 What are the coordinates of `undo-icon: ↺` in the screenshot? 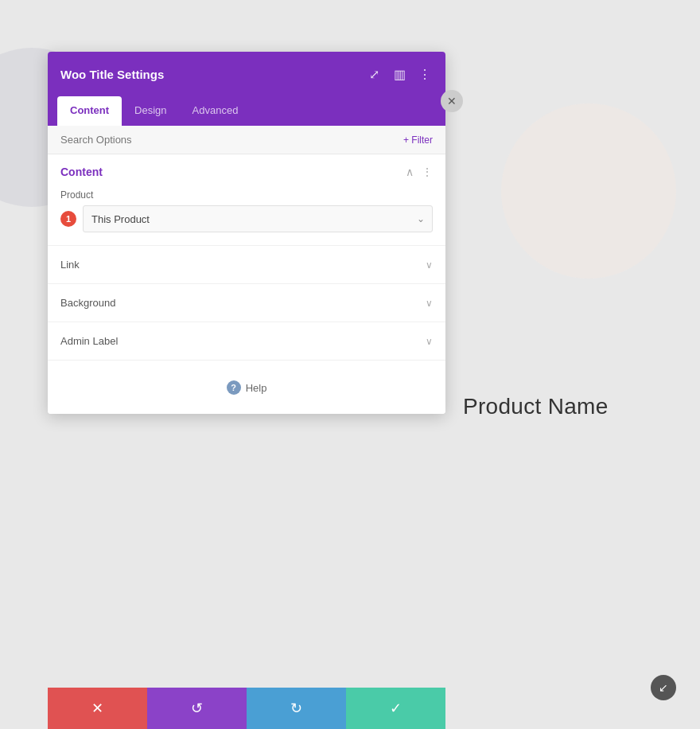 It's located at (197, 708).